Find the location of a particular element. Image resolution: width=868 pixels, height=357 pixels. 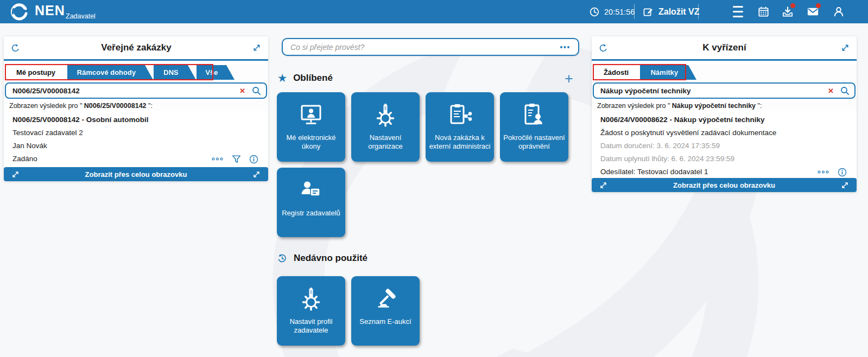

tile-label: Mé elektronické úkony is located at coordinates (311, 142).